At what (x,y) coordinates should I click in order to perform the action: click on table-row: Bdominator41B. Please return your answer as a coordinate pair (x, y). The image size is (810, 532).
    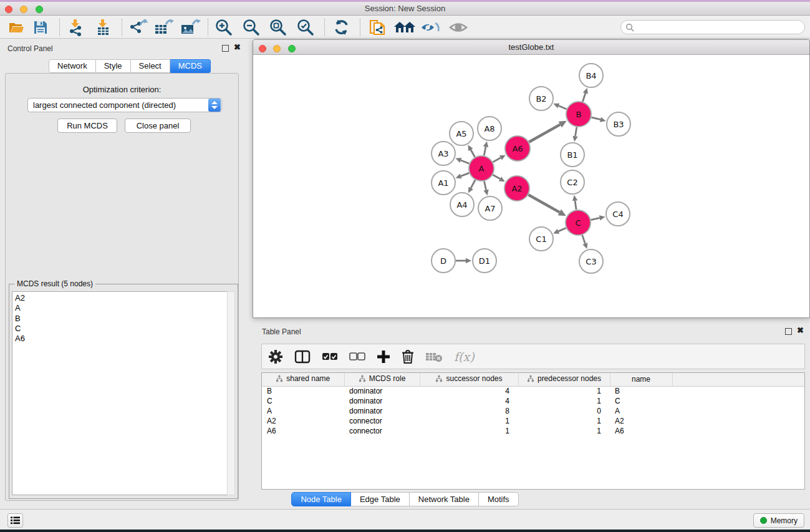
    Looking at the image, I should click on (533, 391).